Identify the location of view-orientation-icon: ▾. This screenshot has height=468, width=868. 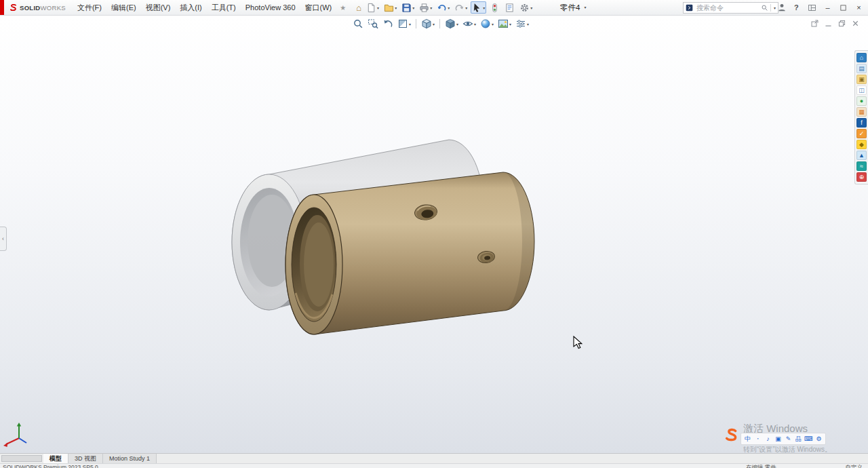
(428, 24).